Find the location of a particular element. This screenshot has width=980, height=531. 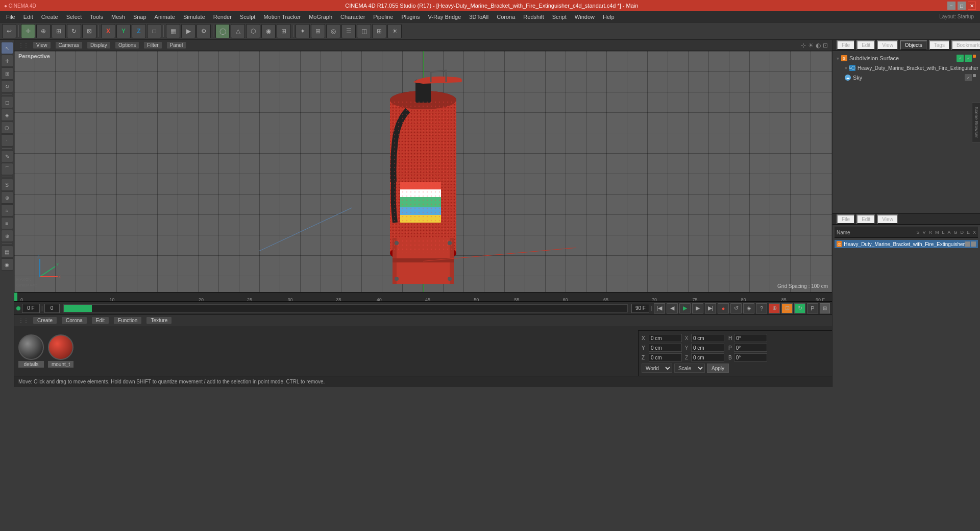

level-snap-button: ☰ is located at coordinates (349, 31).